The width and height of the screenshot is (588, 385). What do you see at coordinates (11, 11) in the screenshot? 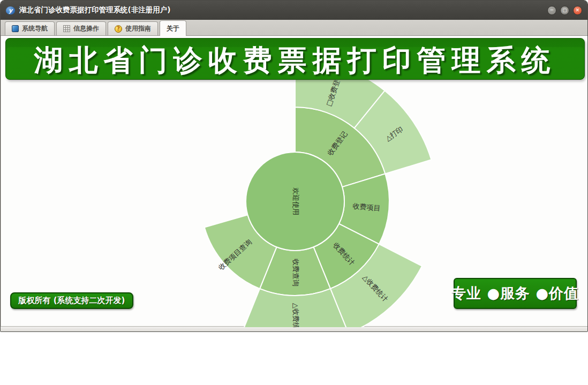
I see `app-icon: y` at bounding box center [11, 11].